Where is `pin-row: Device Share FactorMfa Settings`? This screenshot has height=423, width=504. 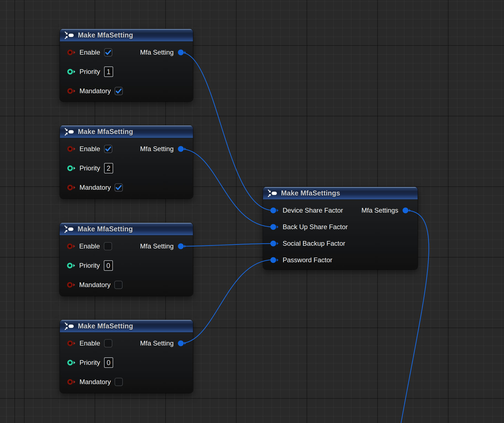 pin-row: Device Share FactorMfa Settings is located at coordinates (340, 210).